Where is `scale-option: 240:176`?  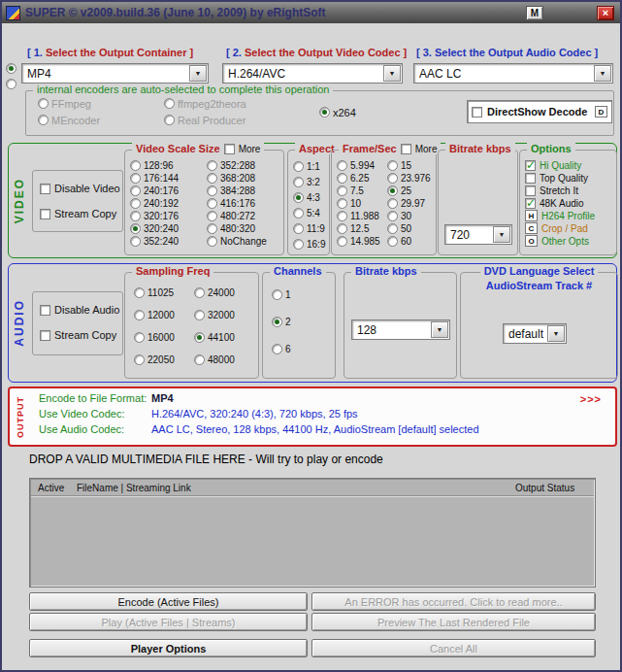
scale-option: 240:176 is located at coordinates (154, 190).